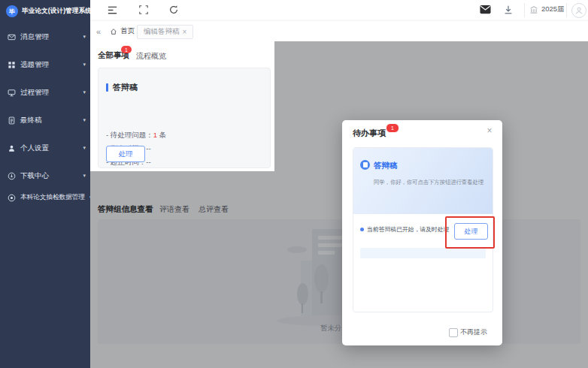  I want to click on sidebar-item-thesis-sampling: 本科论文抽检数据管理, so click(47, 198).